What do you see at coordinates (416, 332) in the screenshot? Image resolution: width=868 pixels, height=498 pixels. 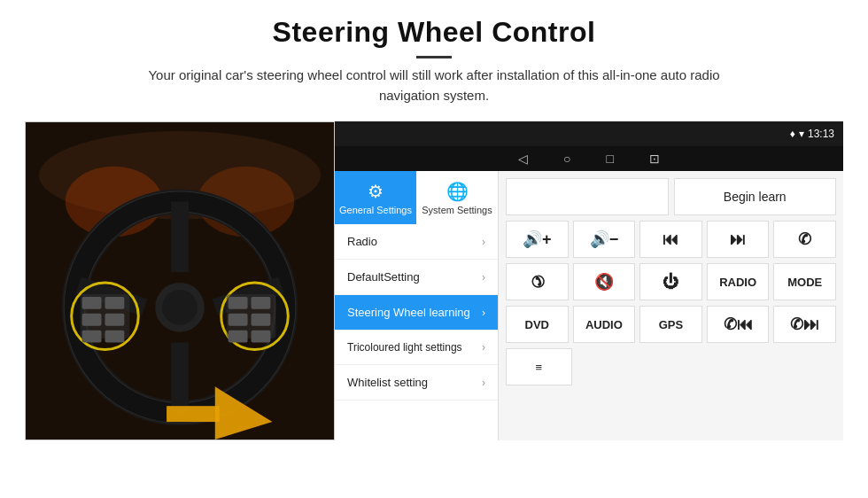 I see `menu-items-list: Radio › DefaultSetting › Steering Wheel …` at bounding box center [416, 332].